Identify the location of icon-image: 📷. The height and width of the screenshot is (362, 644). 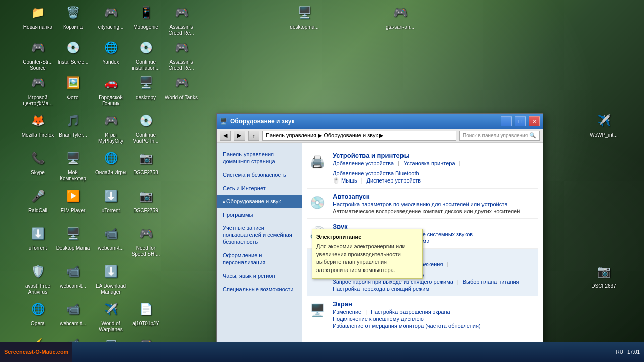
(146, 158).